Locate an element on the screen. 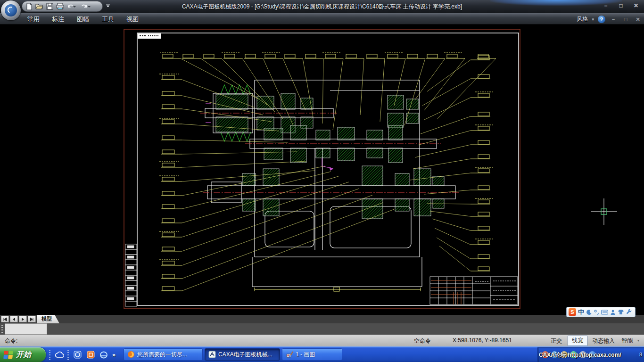 The image size is (644, 362). command-history-area is located at coordinates (322, 329).